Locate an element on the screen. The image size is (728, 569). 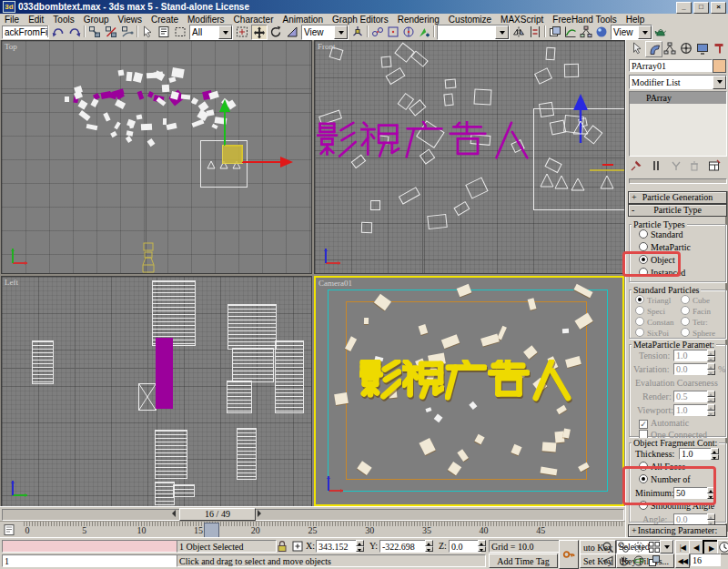
radio-triangl: Triangl is located at coordinates (653, 300).